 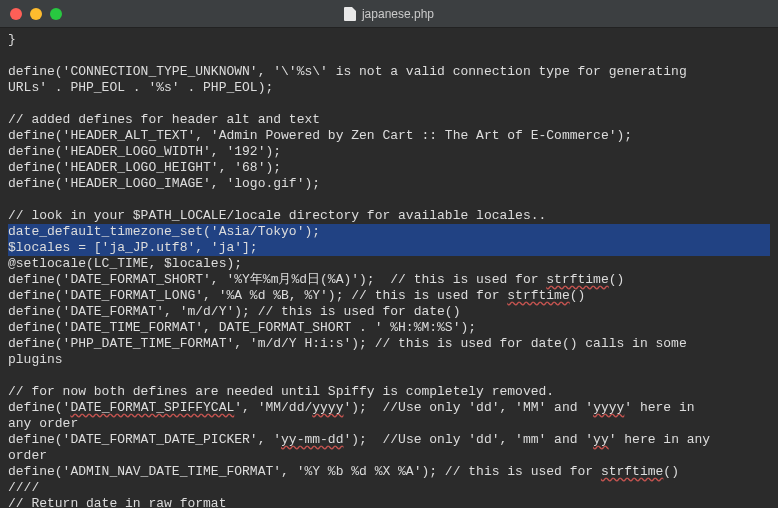 What do you see at coordinates (36, 14) in the screenshot?
I see `minimize-icon` at bounding box center [36, 14].